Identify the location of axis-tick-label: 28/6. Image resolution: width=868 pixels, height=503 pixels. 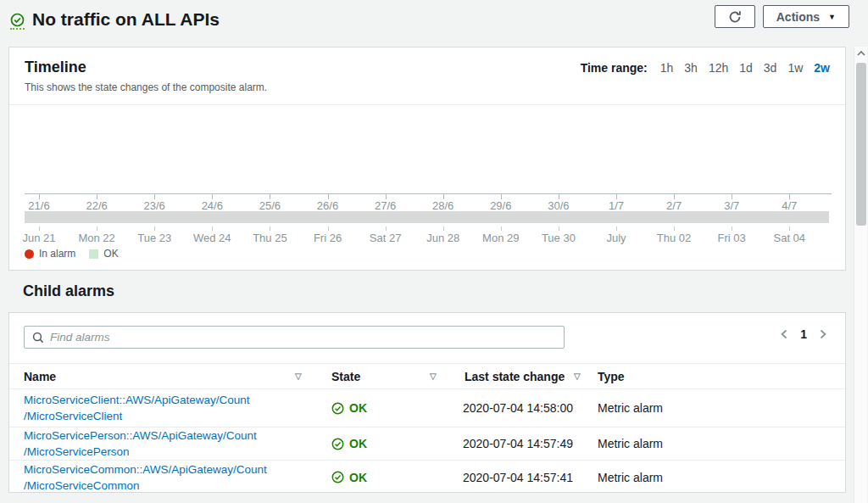
(442, 205).